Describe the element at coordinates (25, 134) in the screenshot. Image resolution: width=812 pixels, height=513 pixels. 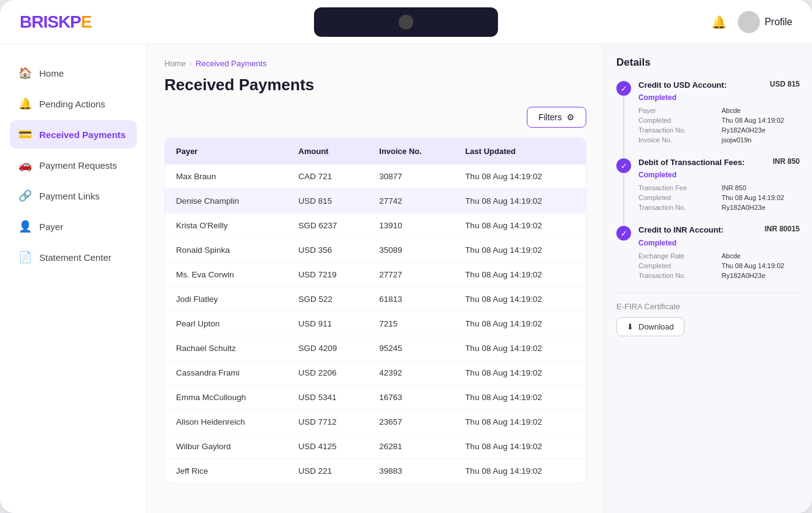
I see `payments-icon: 💳` at that location.